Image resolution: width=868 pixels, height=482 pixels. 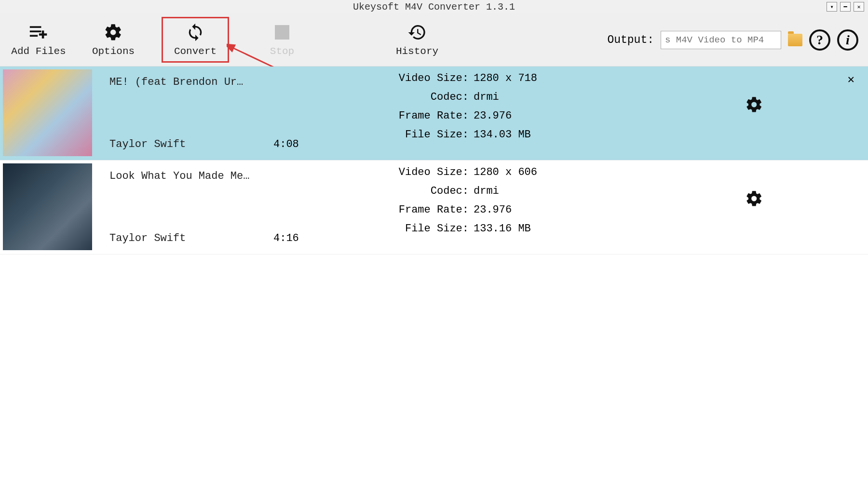 What do you see at coordinates (191, 176) in the screenshot?
I see `file-title: Look What You Made Me…` at bounding box center [191, 176].